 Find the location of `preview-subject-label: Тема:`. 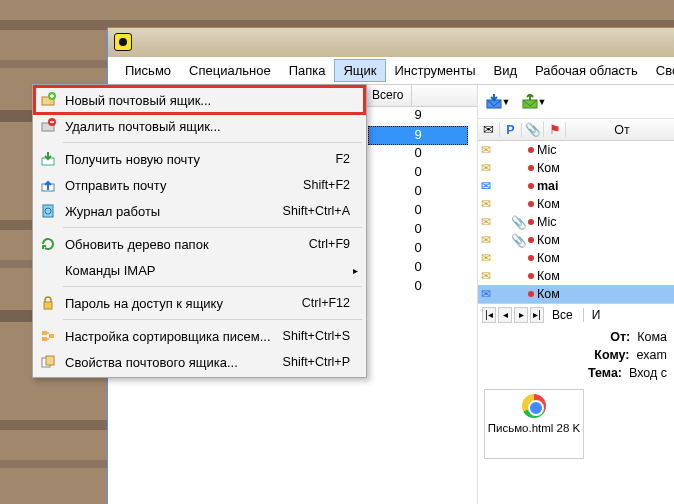

preview-subject-label: Тема: is located at coordinates (605, 373).